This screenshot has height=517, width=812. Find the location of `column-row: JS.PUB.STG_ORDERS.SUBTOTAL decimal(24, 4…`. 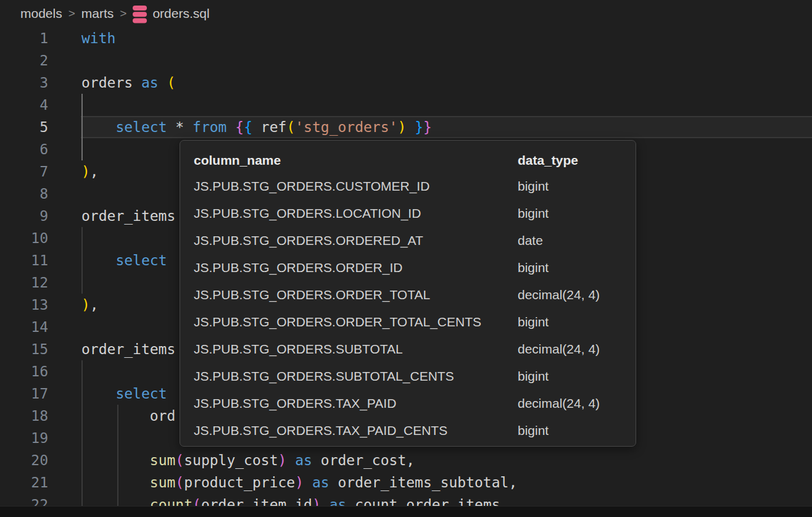

column-row: JS.PUB.STG_ORDERS.SUBTOTAL decimal(24, 4… is located at coordinates (415, 349).